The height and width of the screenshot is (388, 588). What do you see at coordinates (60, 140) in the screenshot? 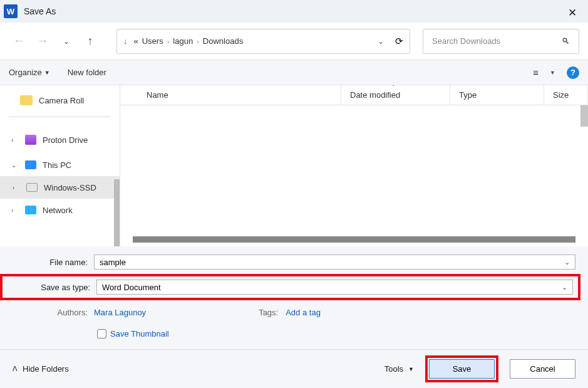
I see `sidebar-item-proton-drive: › Proton Drive` at bounding box center [60, 140].